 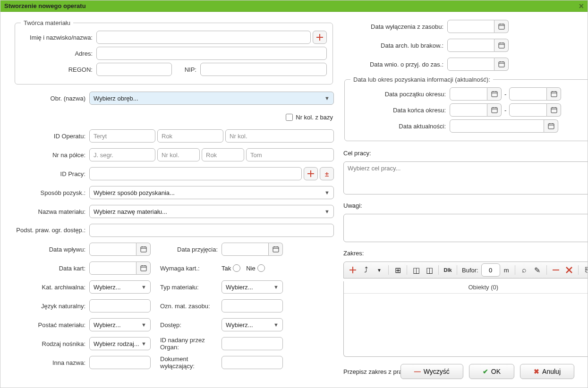 I want to click on add-name-button, so click(x=320, y=37).